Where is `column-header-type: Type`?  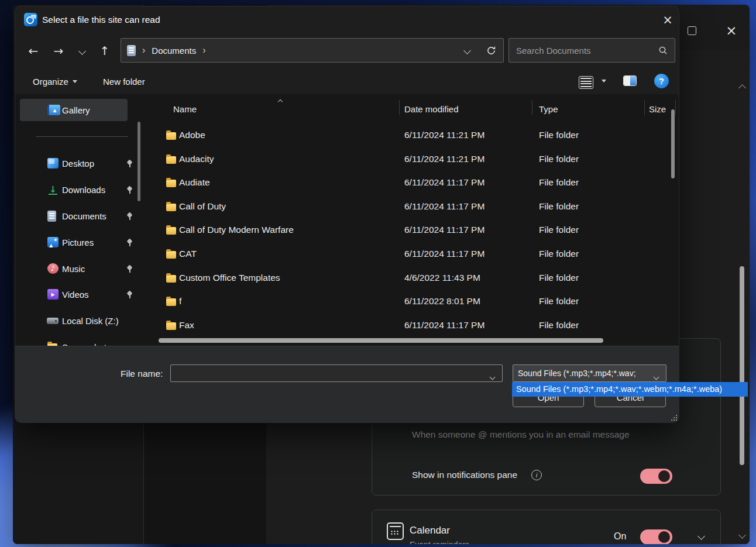 column-header-type: Type is located at coordinates (549, 109).